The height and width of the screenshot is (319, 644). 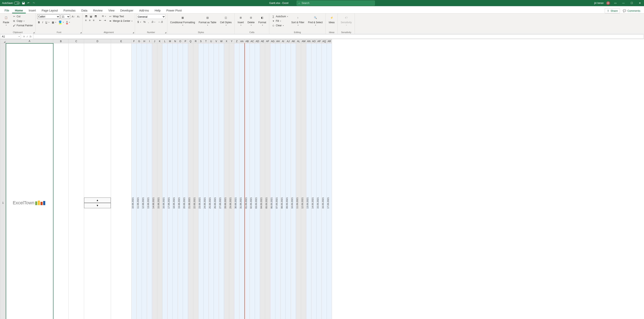 What do you see at coordinates (158, 10) in the screenshot?
I see `tab-help: Help` at bounding box center [158, 10].